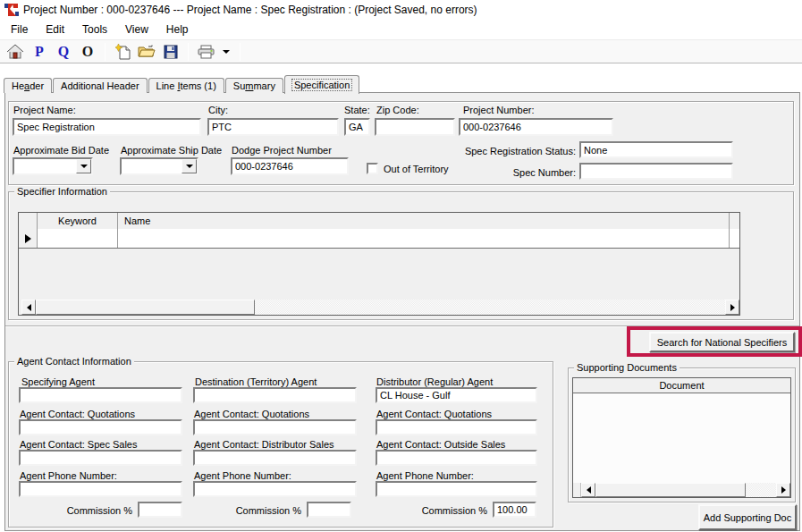  I want to click on name-cell, so click(424, 238).